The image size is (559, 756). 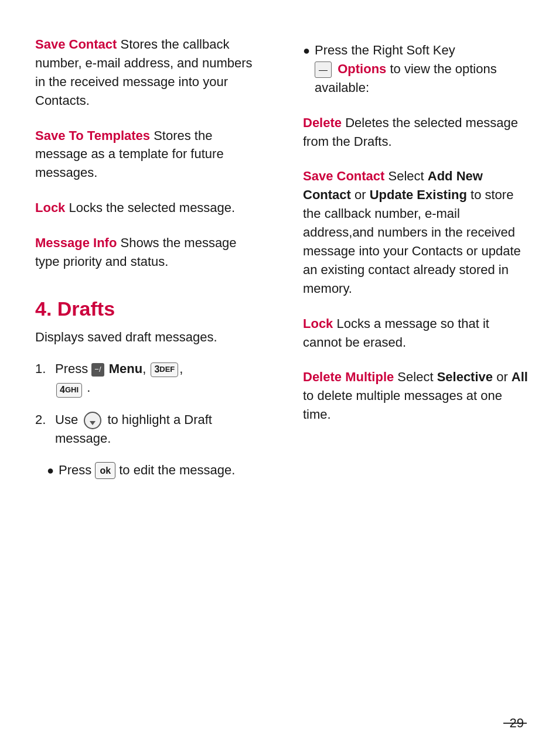 What do you see at coordinates (517, 723) in the screenshot?
I see `page-number: 29` at bounding box center [517, 723].